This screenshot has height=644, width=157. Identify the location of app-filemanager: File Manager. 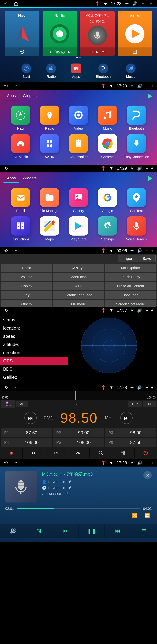
(50, 200).